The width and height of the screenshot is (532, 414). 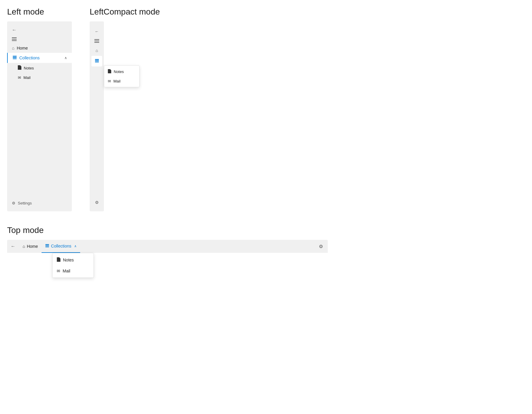 What do you see at coordinates (61, 246) in the screenshot?
I see `top-nav-collections: Collections ∧` at bounding box center [61, 246].